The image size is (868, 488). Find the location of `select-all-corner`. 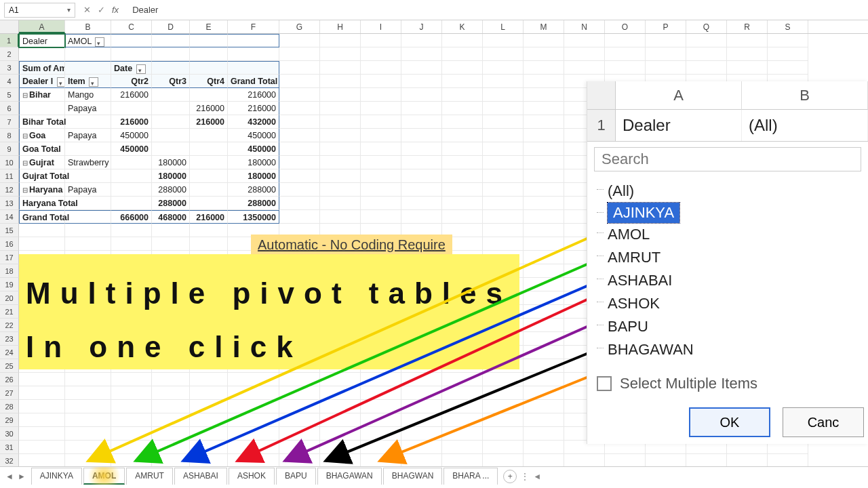

select-all-corner is located at coordinates (9, 27).